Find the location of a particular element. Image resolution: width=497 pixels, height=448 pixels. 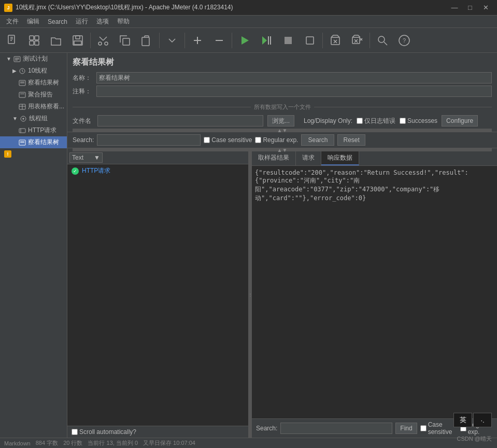

clear-all-button is located at coordinates (357, 40).